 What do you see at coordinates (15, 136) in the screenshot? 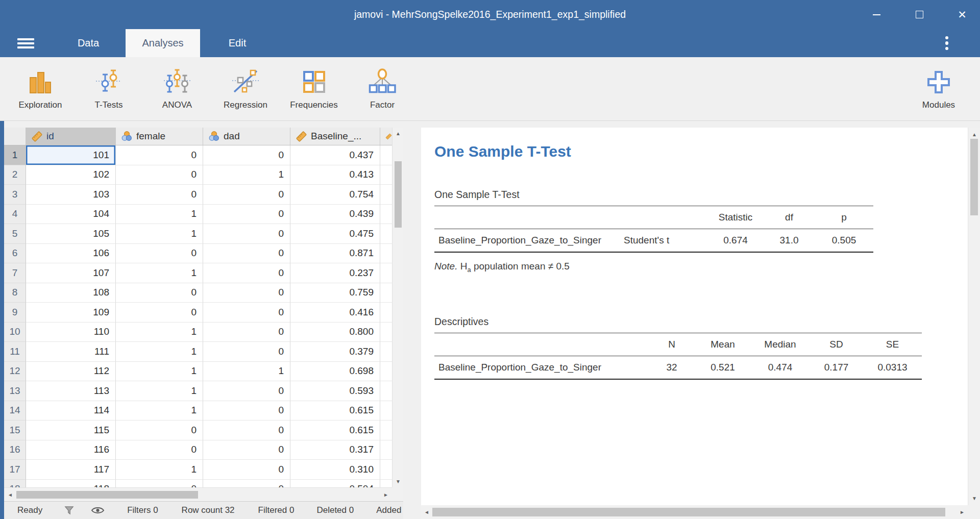
I see `corner-cell` at bounding box center [15, 136].